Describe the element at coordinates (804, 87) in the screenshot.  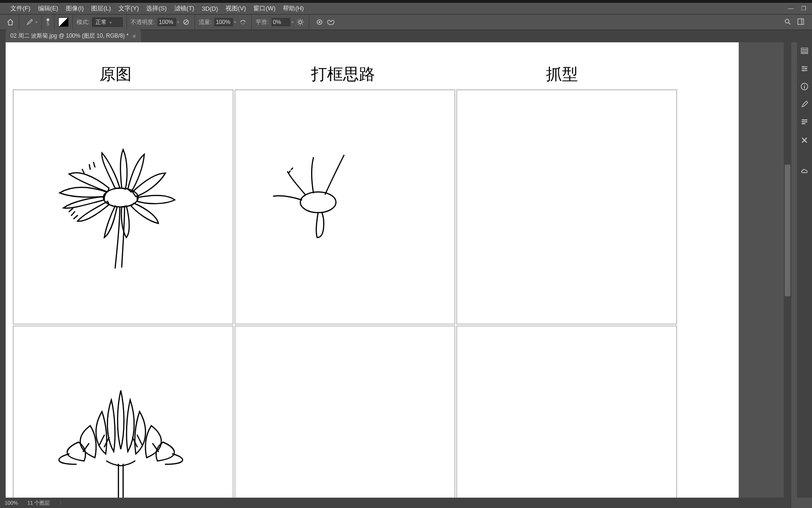
I see `info-icon` at that location.